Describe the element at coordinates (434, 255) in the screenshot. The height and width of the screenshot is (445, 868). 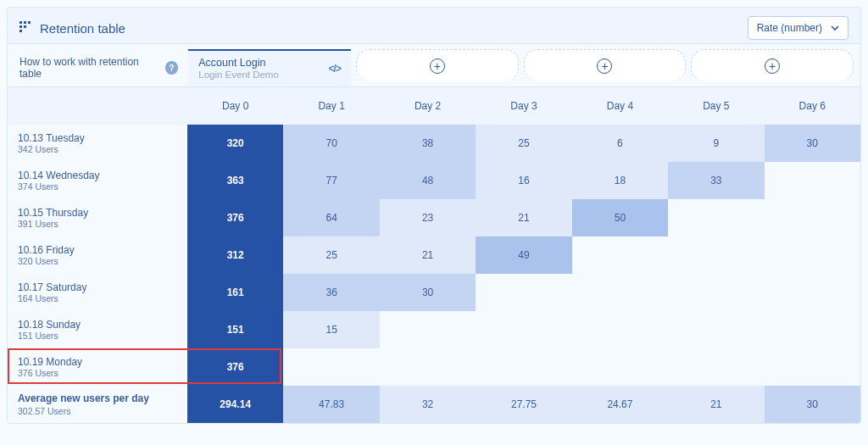
I see `table-row: 10.16 Friday320 Users312252149` at that location.